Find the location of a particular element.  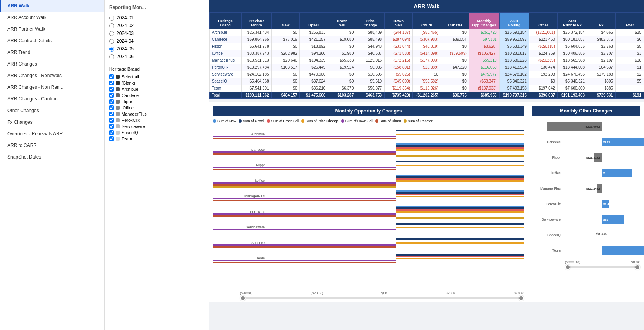

legend-label: Sum of Transfer is located at coordinates (420, 121).